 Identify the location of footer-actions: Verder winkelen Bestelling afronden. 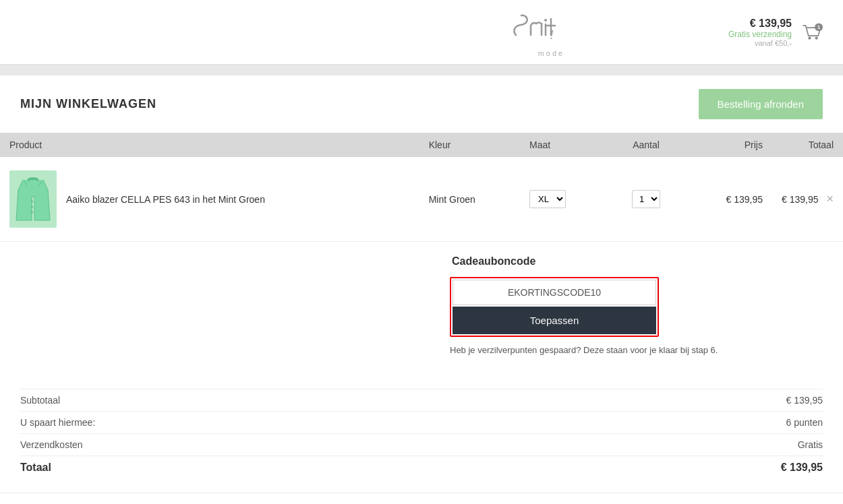
(422, 499).